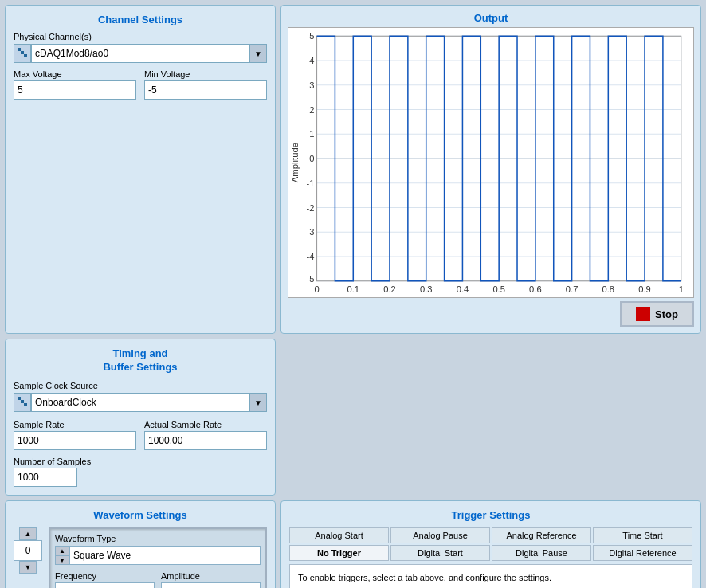  I want to click on waveform-title: Waveform Settings, so click(140, 515).